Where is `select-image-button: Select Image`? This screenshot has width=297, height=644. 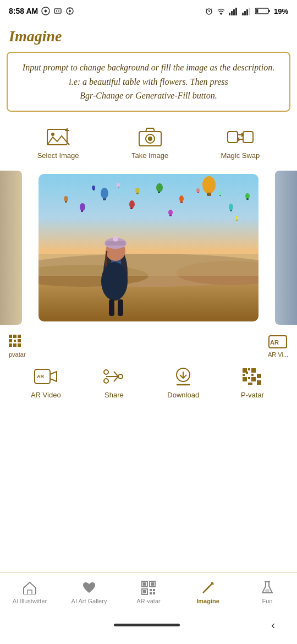
select-image-button: Select Image is located at coordinates (58, 143).